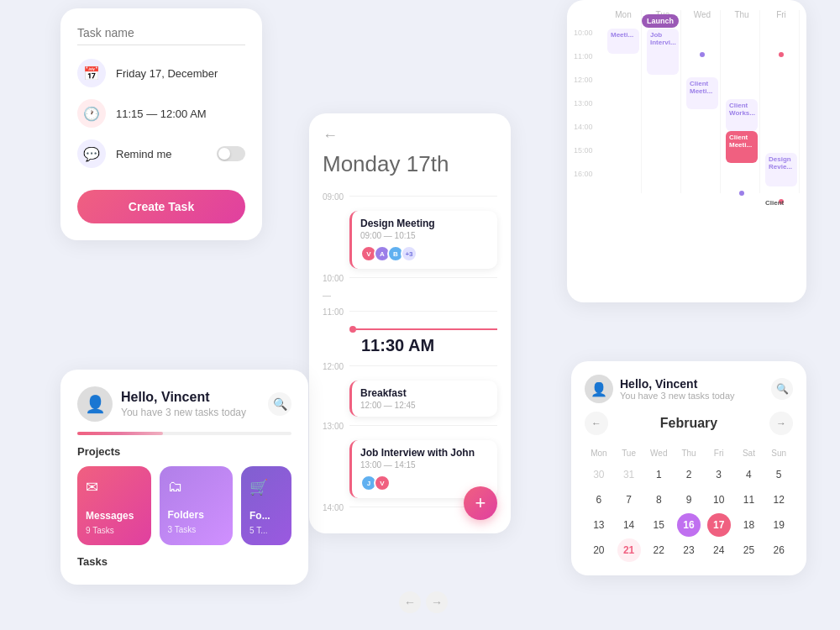 The image size is (840, 630). I want to click on cal-day-14: 14, so click(629, 525).